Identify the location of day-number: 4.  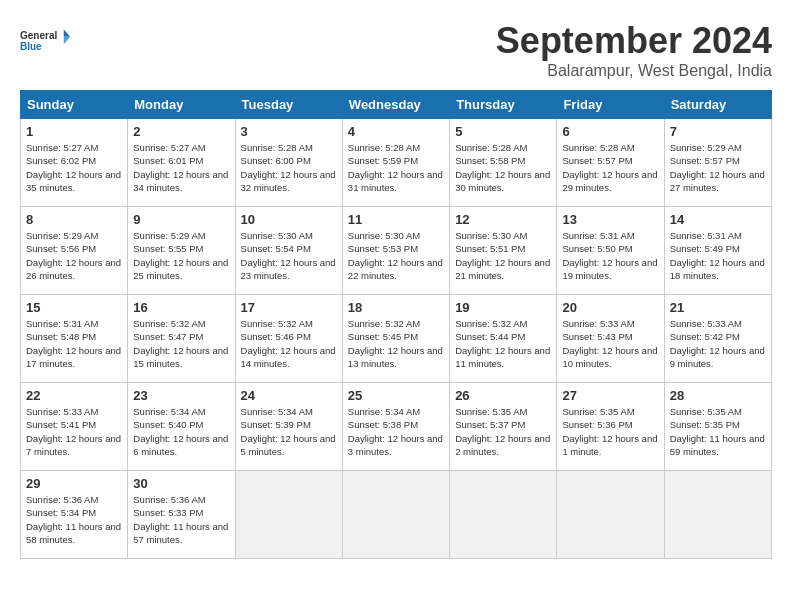
(396, 132).